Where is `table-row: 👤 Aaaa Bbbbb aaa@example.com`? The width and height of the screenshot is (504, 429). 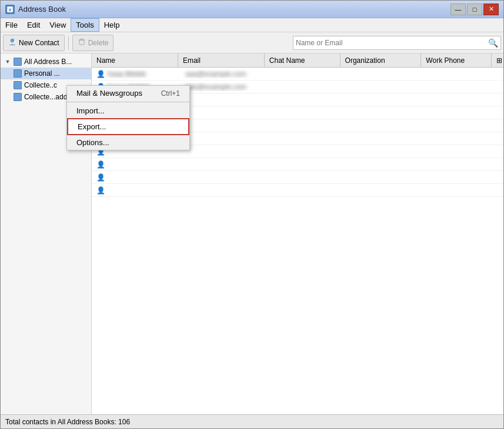
table-row: 👤 Aaaa Bbbbb aaa@example.com is located at coordinates (298, 74).